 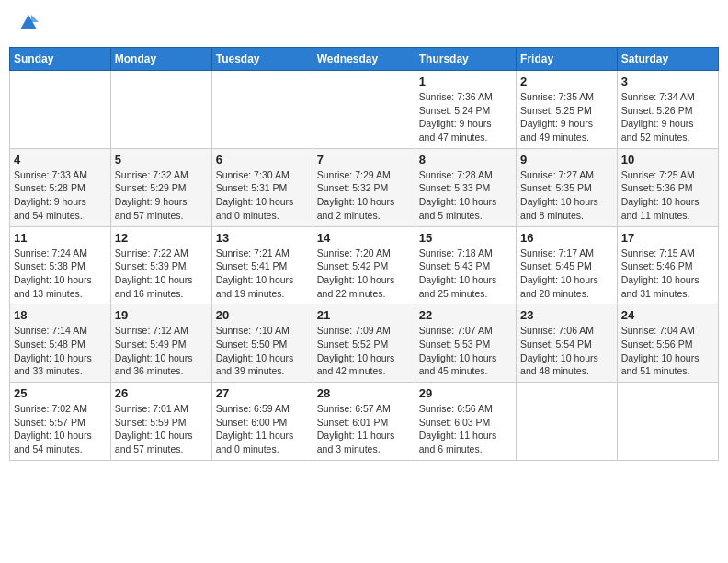 I want to click on day-info: Sunrise: 6:56 AM Sunset: 6:03 PM Dayligh…, so click(x=465, y=429).